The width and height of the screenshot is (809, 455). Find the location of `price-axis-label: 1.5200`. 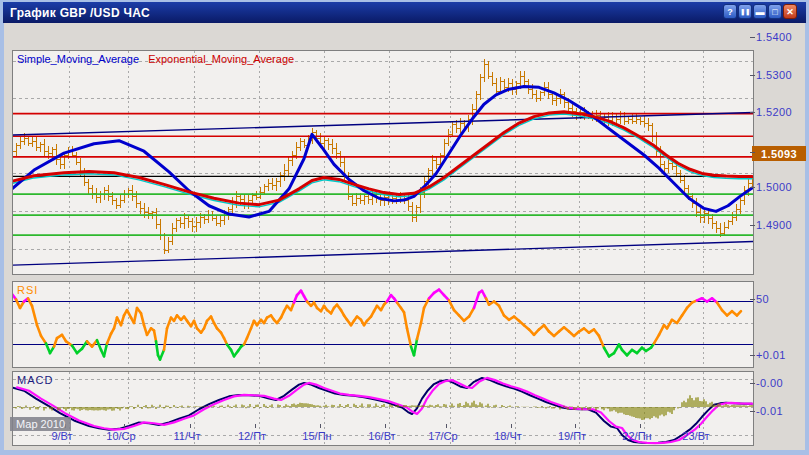

price-axis-label: 1.5200 is located at coordinates (781, 112).